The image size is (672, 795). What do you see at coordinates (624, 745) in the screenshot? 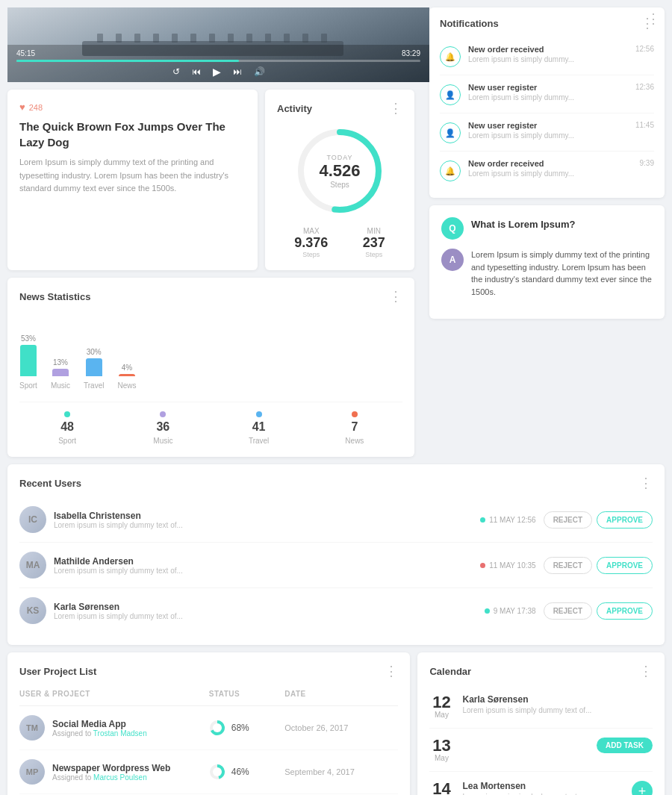
I see `add-task-button: ADD TASK` at bounding box center [624, 745].